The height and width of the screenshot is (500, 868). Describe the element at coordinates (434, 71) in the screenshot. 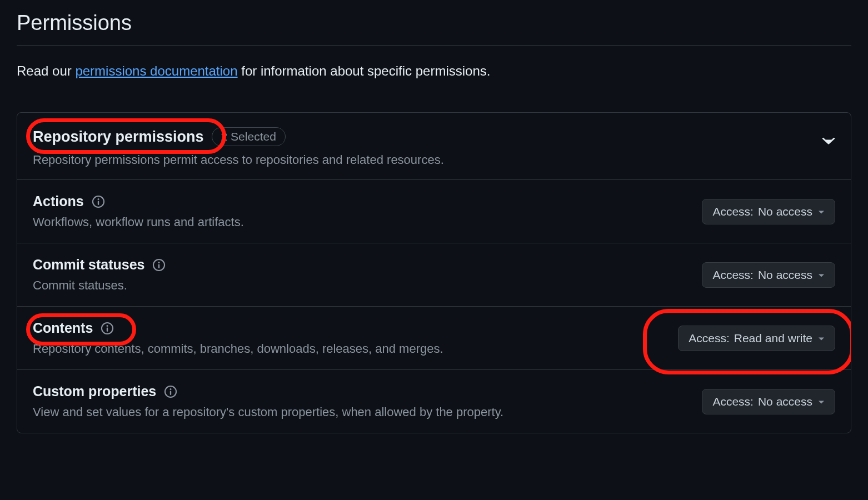

I see `intro-text: Read our permissions documentation for i…` at that location.